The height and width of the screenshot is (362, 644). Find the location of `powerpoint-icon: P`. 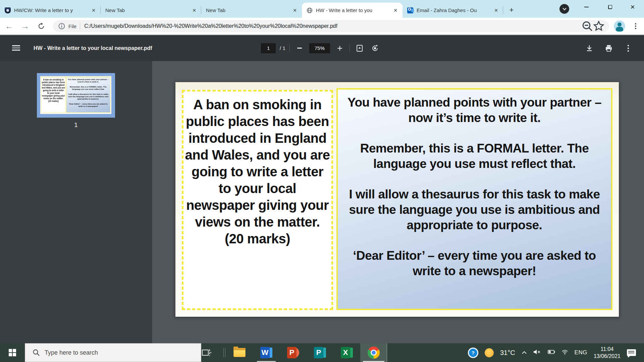

powerpoint-icon: P is located at coordinates (293, 353).